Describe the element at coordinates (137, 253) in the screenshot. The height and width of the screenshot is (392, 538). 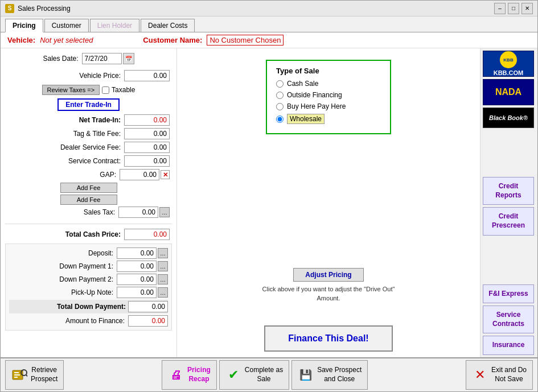
I see `deposit-input` at that location.